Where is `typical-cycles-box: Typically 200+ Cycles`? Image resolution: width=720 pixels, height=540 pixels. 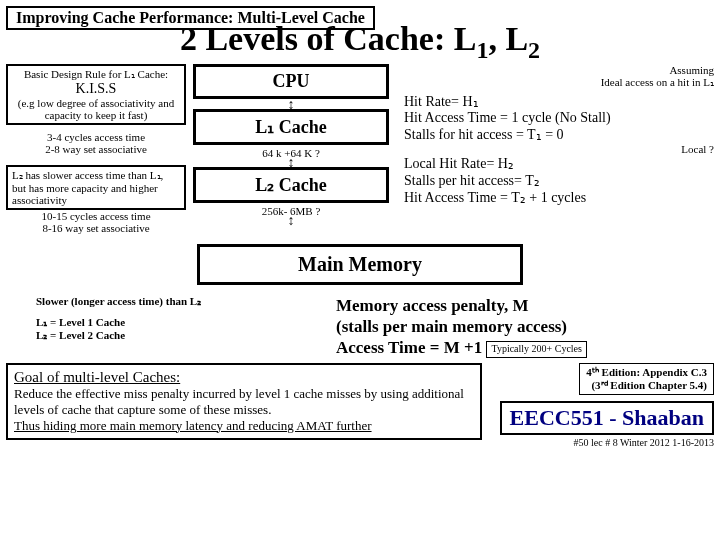
typical-cycles-box: Typically 200+ Cycles is located at coordinates (536, 350).